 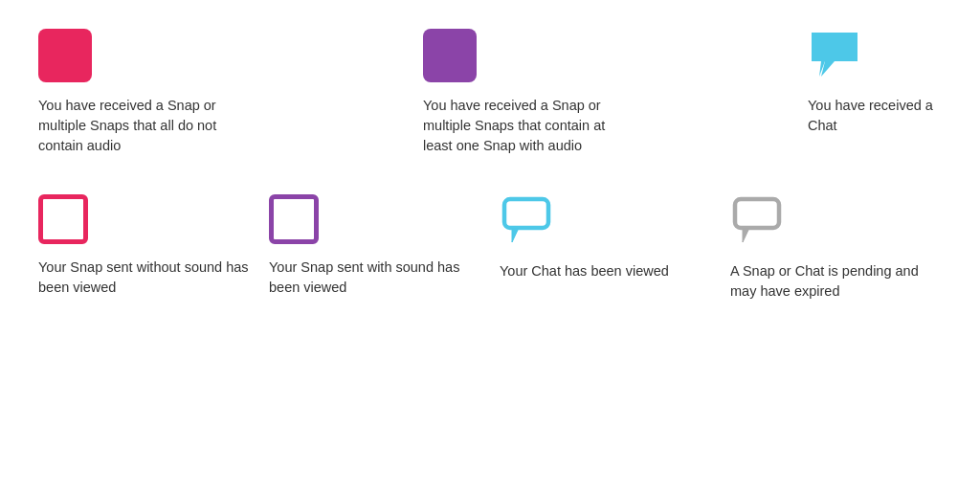 What do you see at coordinates (528, 126) in the screenshot?
I see `top-label-1: You have received a Snap or multiple Sna…` at bounding box center [528, 126].